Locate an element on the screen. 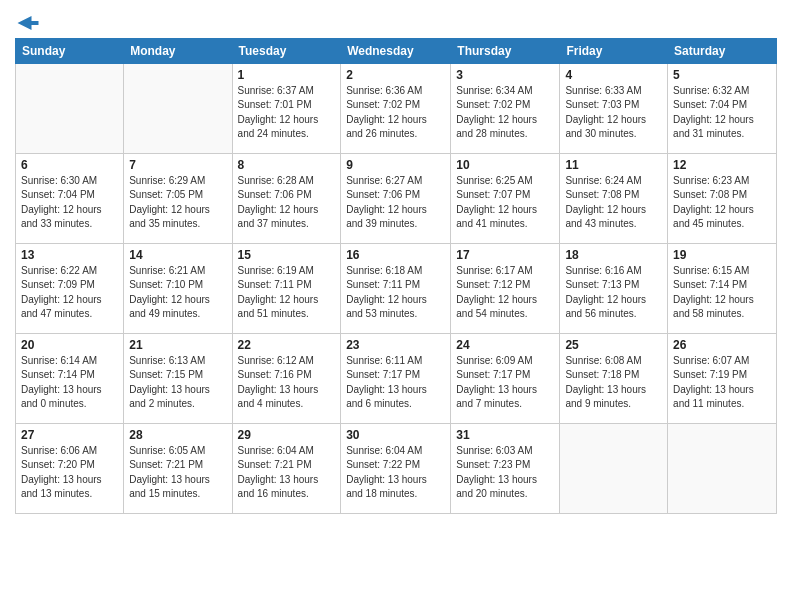  calendar-day-cell: 25Sunrise: 6:08 AMSunset: 7:18 PMDayligh… is located at coordinates (614, 378).